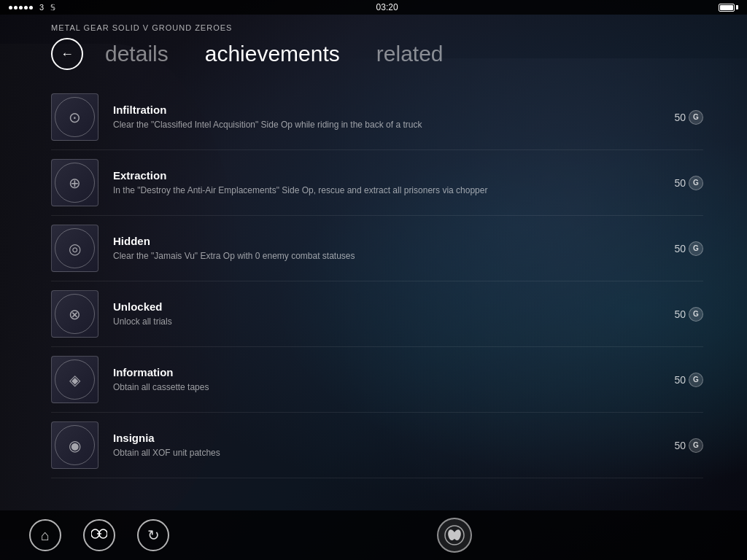 This screenshot has height=560, width=747. I want to click on back-arrow-icon: ←, so click(67, 54).